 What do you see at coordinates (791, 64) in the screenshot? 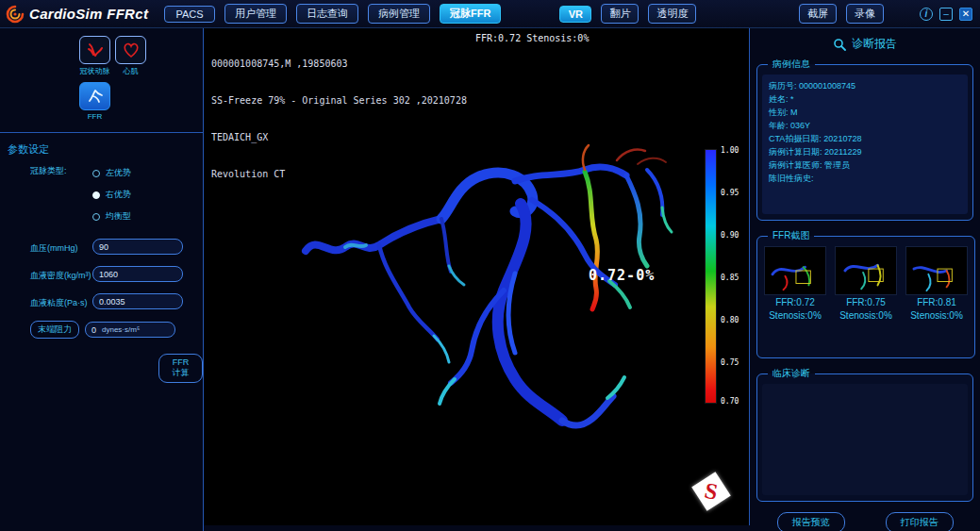
I see `case-info-title: 病例信息` at bounding box center [791, 64].